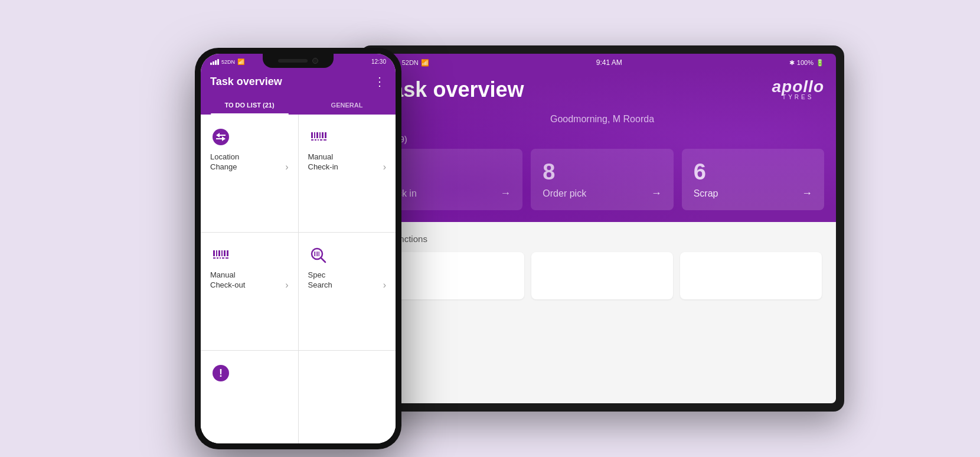 The image size is (980, 457). I want to click on spec-search-label-row: SpecSearch ›, so click(347, 280).